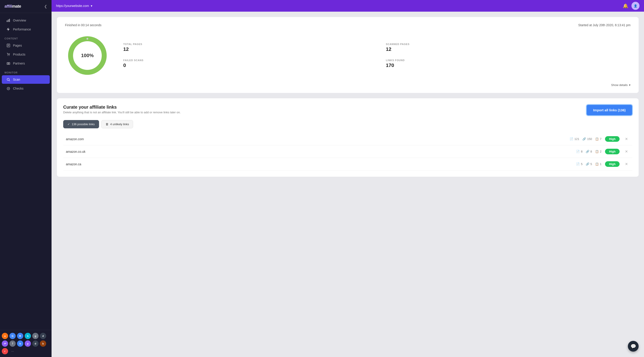 This screenshot has width=644, height=357. I want to click on stat-failed-scans: FAILED SCANS 0, so click(246, 63).